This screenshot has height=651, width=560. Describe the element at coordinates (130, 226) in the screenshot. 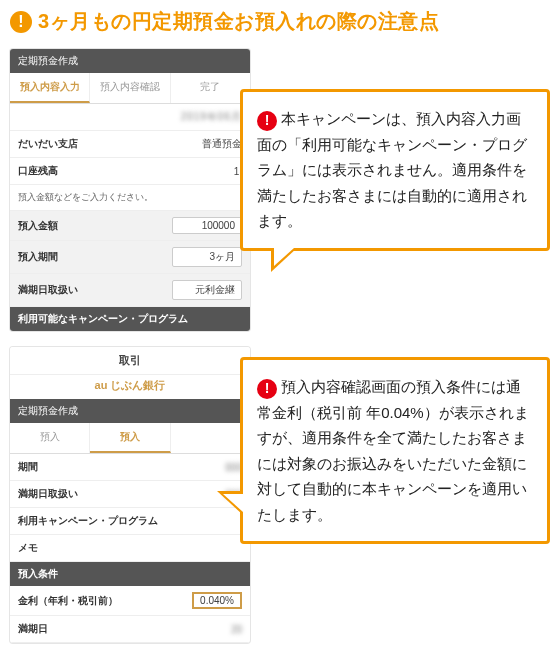

I see `shot1-input-amount: 預入金額 100000` at that location.